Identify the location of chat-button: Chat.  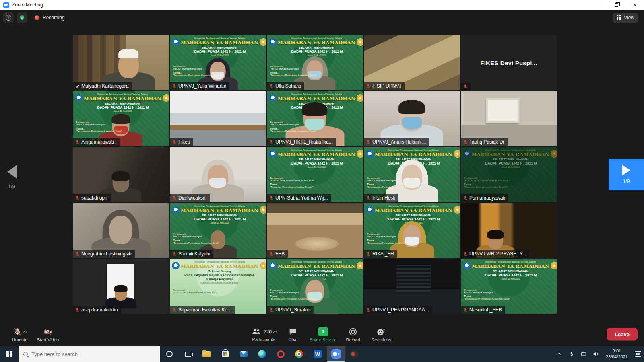
(293, 334).